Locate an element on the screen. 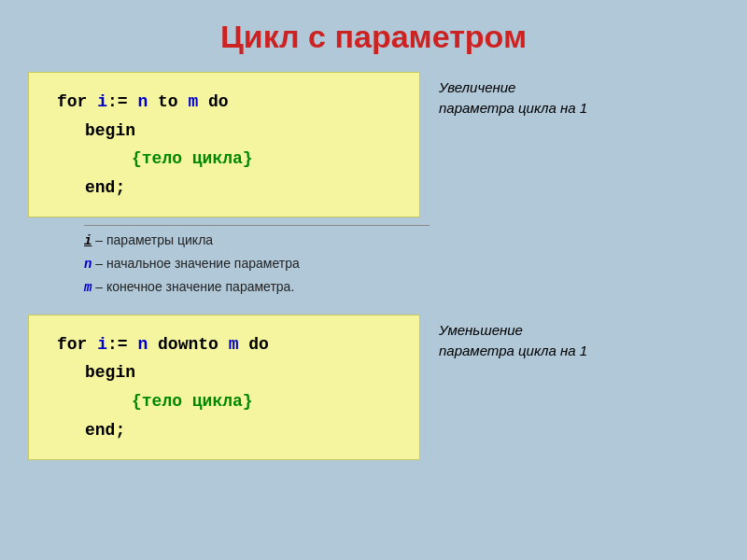  side-note-2: Уменьшение параметра цикла на 1 is located at coordinates (514, 338).